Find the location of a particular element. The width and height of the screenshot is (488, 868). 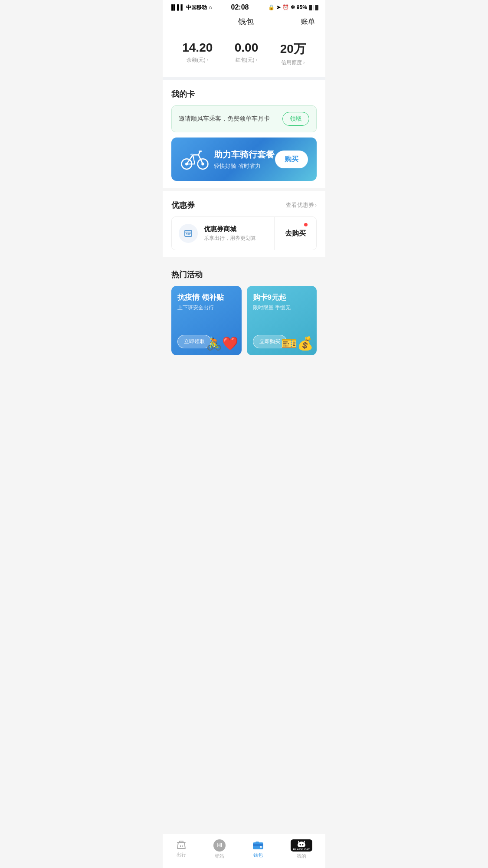

status-right: 🔒 ➤ ⏰ ✻ 95% ▐▌ is located at coordinates (293, 7).